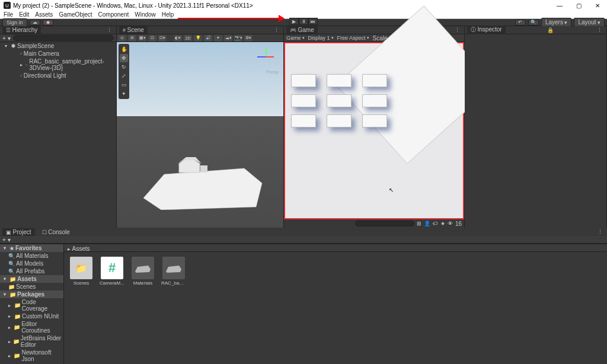 The height and width of the screenshot is (364, 607). Describe the element at coordinates (32, 279) in the screenshot. I see `assets-header: ▾📁 Assets` at that location.